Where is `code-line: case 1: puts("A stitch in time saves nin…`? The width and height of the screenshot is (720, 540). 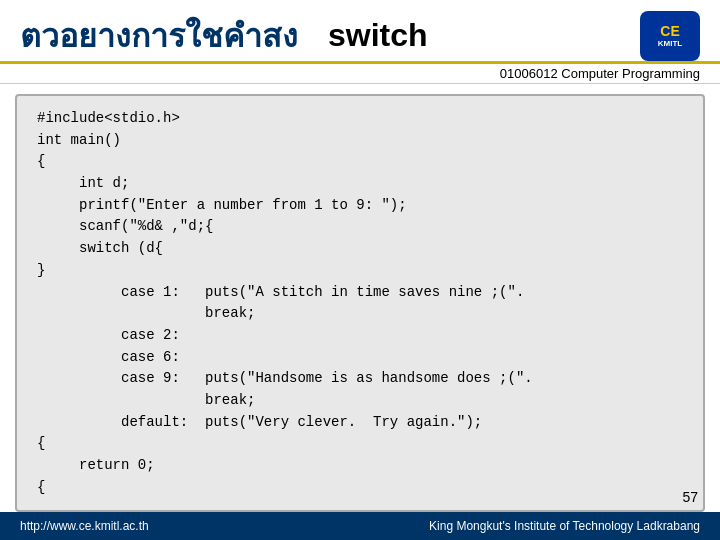
code-line: case 1: puts("A stitch in time saves nin… is located at coordinates (360, 293).